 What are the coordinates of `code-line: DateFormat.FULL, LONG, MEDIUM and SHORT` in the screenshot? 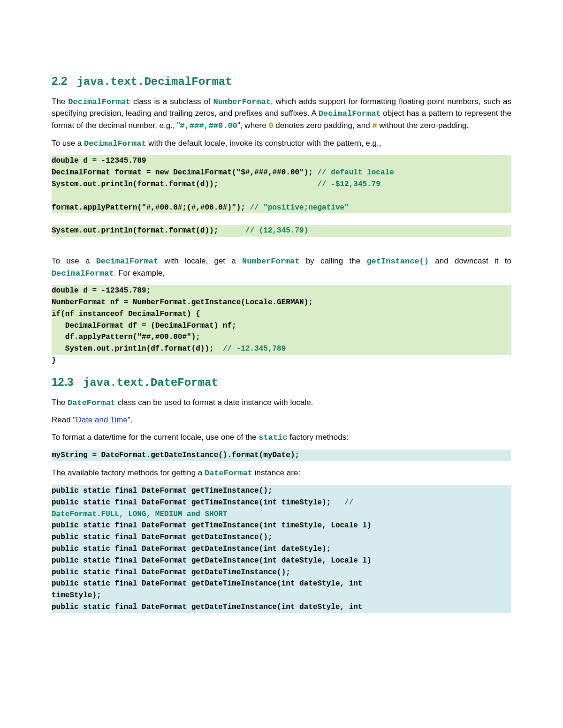 It's located at (282, 515).